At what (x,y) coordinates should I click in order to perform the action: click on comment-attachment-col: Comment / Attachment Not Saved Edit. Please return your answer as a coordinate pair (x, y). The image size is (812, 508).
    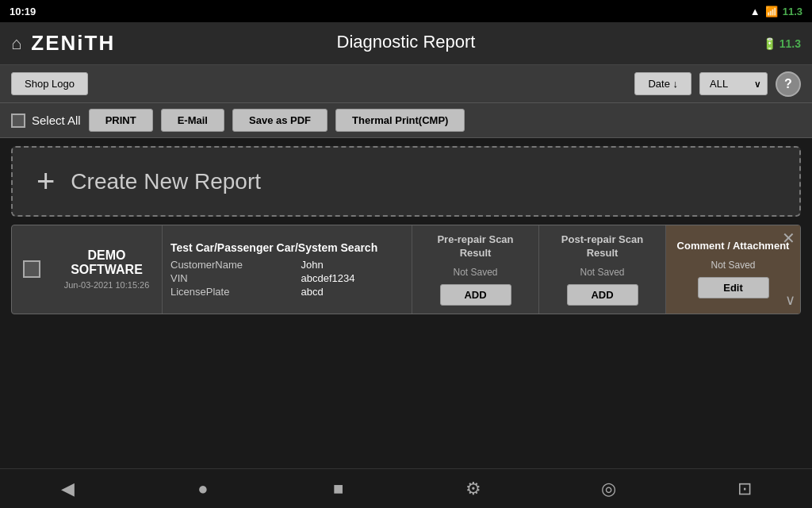
    Looking at the image, I should click on (733, 270).